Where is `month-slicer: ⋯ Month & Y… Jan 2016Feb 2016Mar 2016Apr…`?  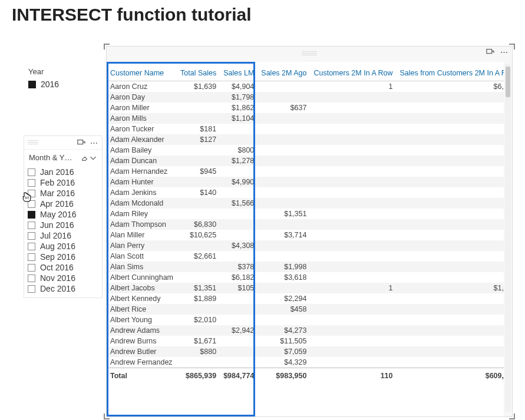 month-slicer: ⋯ Month & Y… Jan 2016Feb 2016Mar 2016Apr… is located at coordinates (63, 217).